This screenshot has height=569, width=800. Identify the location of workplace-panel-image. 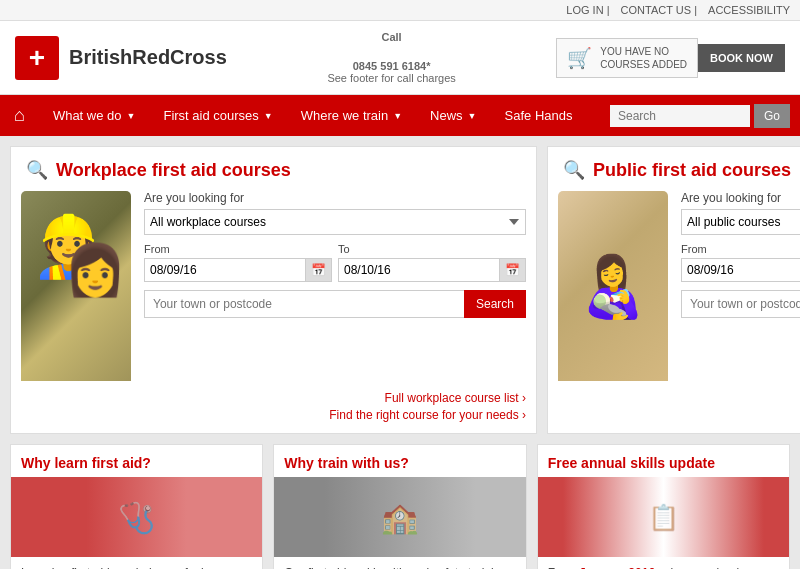
(78, 286).